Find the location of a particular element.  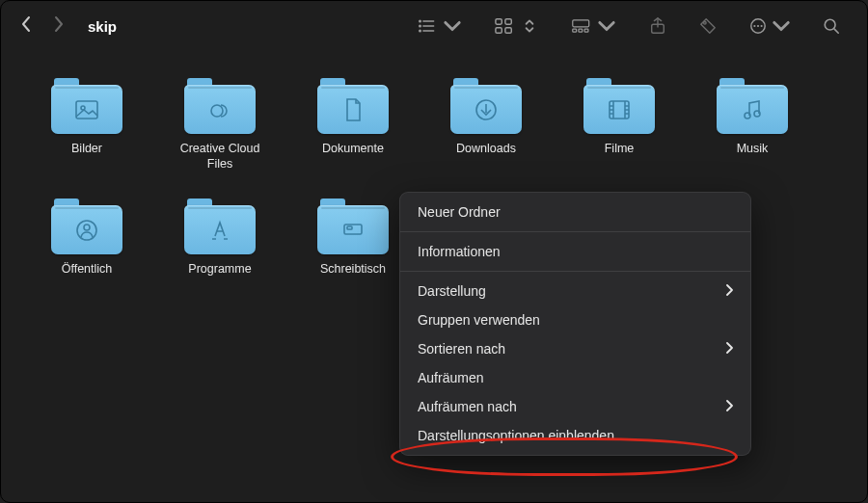

toolbar: skip is located at coordinates (434, 26).